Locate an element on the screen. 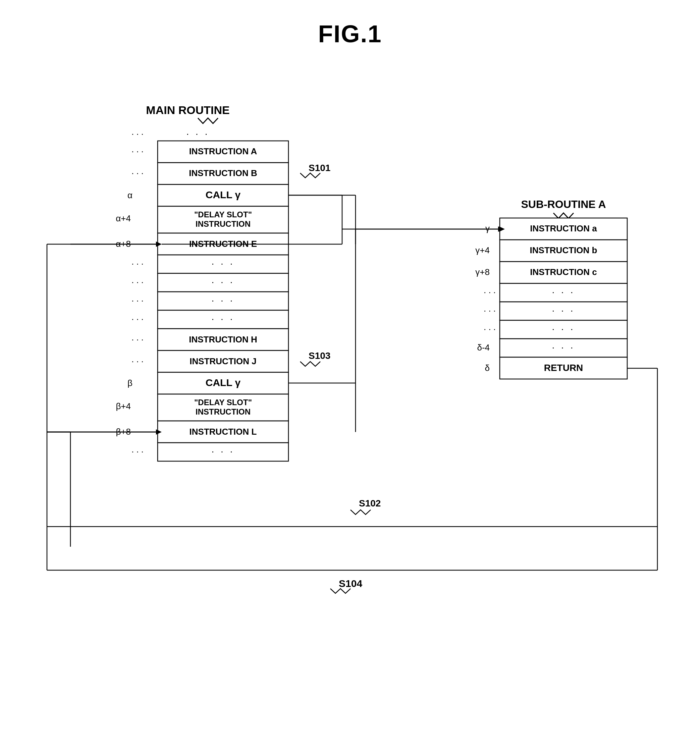 The width and height of the screenshot is (700, 756). svg-text: γ is located at coordinates (488, 228).